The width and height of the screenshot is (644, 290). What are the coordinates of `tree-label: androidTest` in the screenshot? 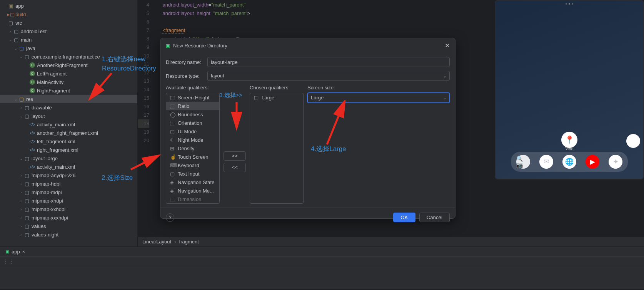 It's located at (34, 32).